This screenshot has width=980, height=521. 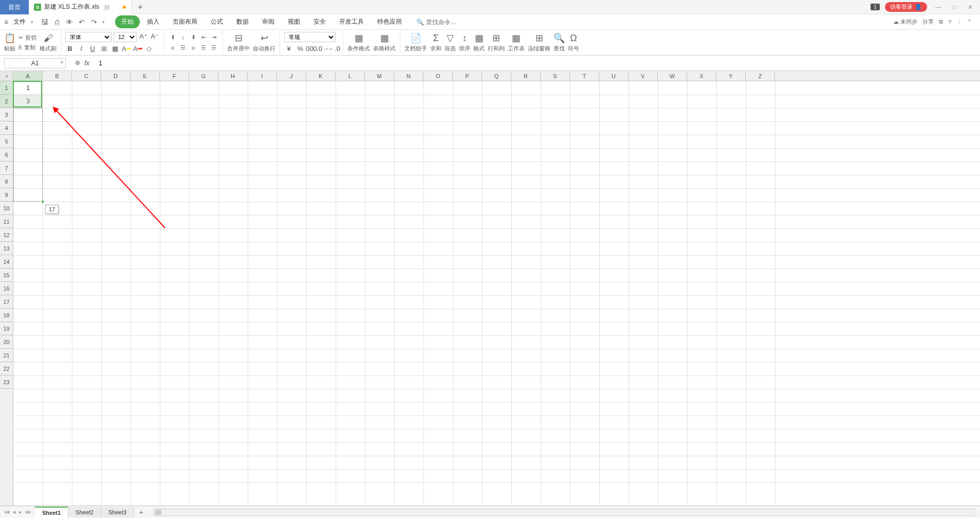 What do you see at coordinates (6, 222) in the screenshot?
I see `row-header-11: 11` at bounding box center [6, 222].